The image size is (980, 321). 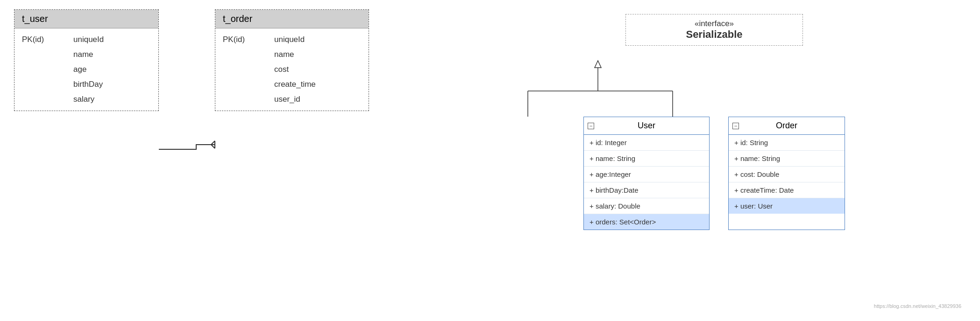 What do you see at coordinates (646, 143) in the screenshot?
I see `uml-field: + id: Integer` at bounding box center [646, 143].